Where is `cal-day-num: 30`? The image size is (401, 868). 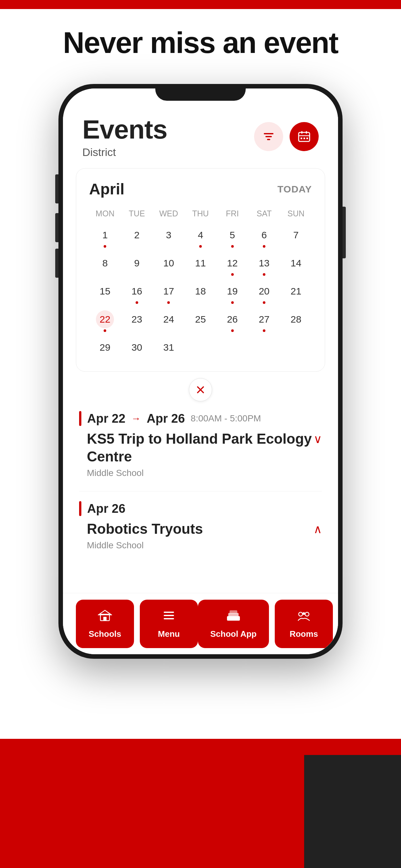 cal-day-num: 30 is located at coordinates (137, 347).